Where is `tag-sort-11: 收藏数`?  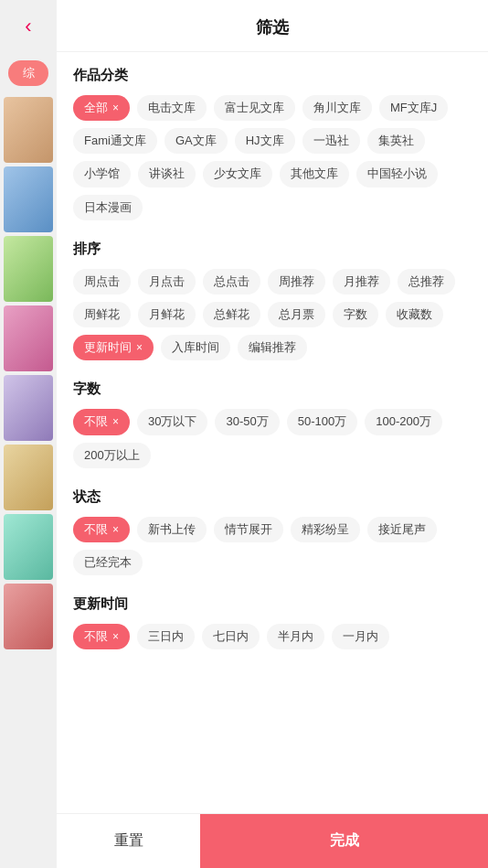 tag-sort-11: 收藏数 is located at coordinates (415, 315).